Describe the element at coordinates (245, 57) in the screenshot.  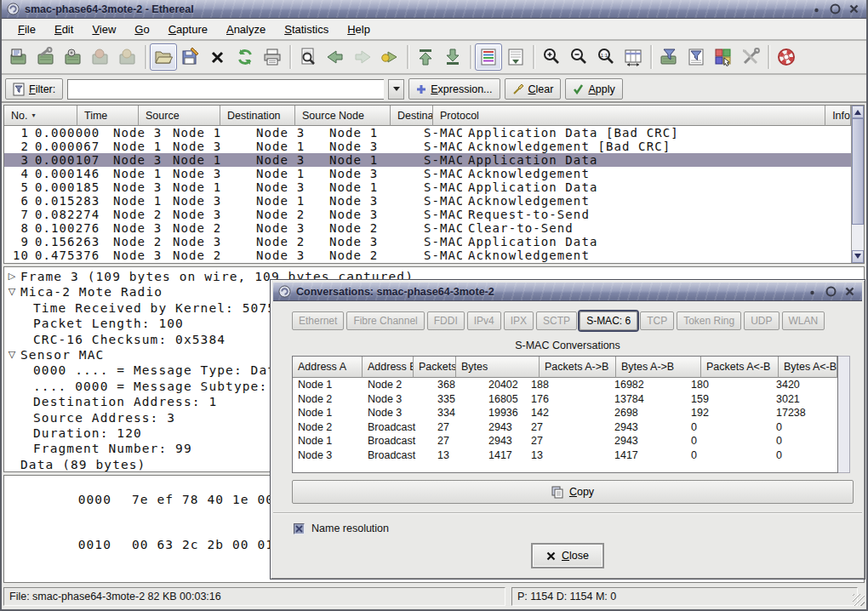
I see `reload-icon` at that location.